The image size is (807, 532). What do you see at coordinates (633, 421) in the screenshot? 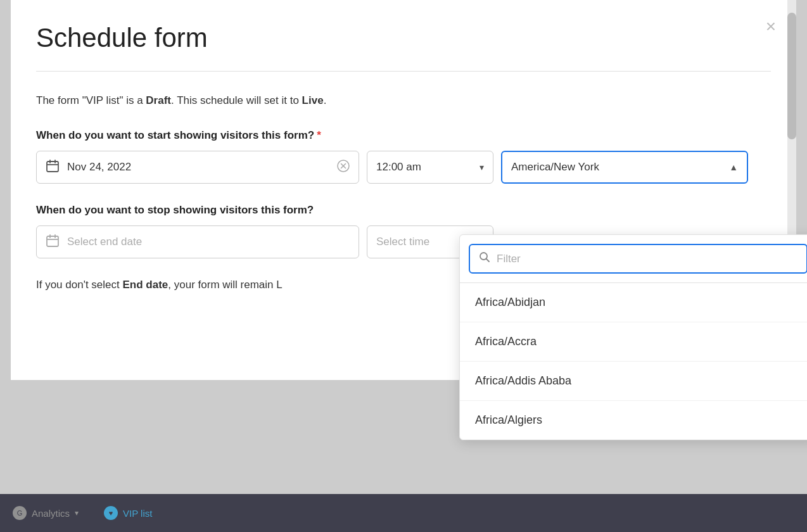
I see `timezone-item-3: Africa/Algiers` at bounding box center [633, 421].